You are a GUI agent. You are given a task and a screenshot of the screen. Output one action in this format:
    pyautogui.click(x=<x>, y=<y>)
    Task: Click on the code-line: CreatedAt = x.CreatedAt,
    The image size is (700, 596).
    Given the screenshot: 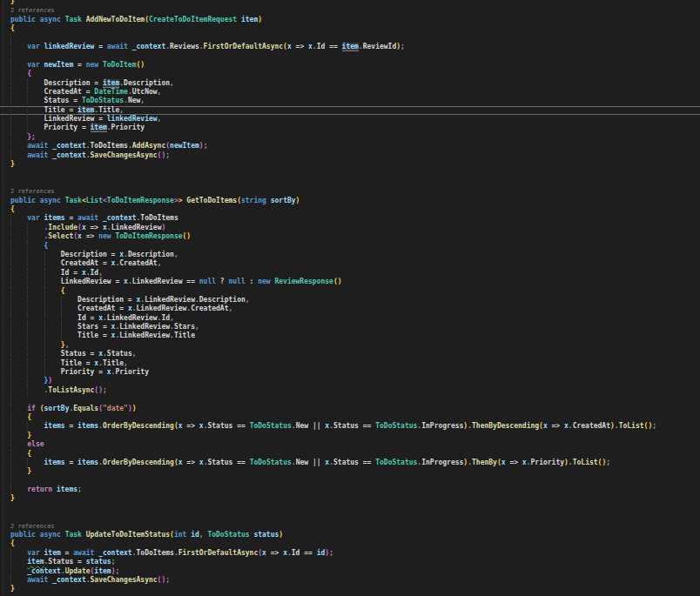 What is the action you would take?
    pyautogui.click(x=355, y=264)
    